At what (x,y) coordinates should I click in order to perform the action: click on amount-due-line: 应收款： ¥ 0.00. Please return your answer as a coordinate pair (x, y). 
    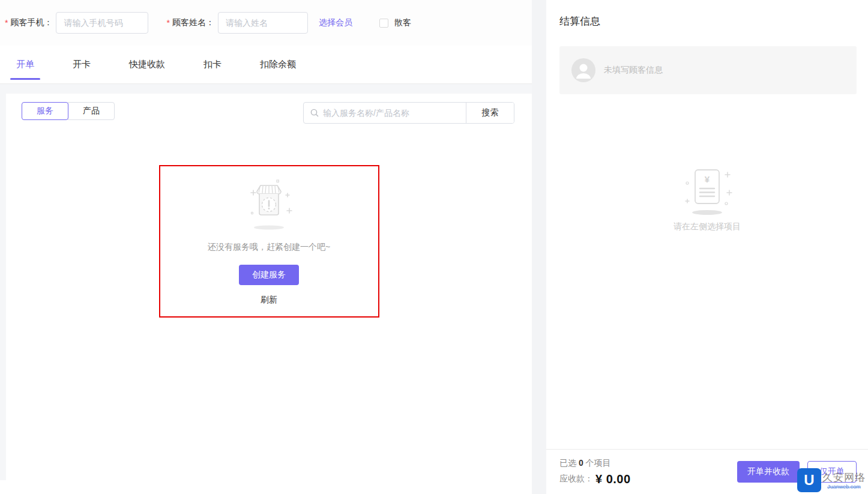
    Looking at the image, I should click on (595, 479).